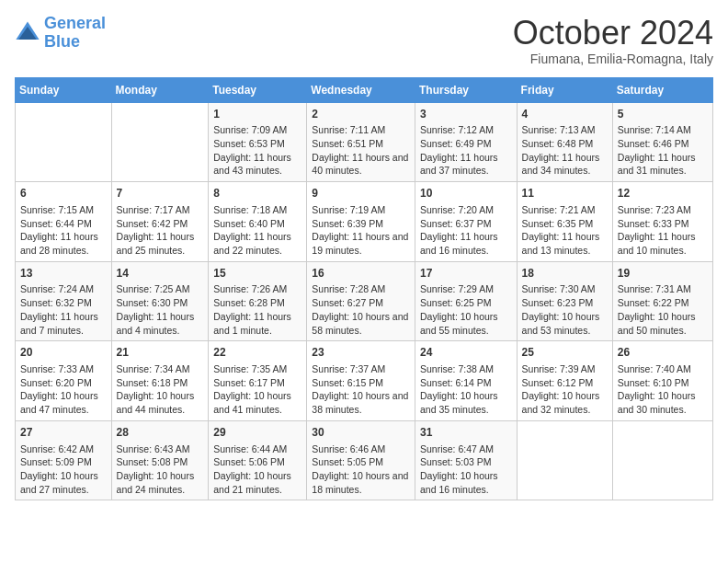 The image size is (728, 563). Describe the element at coordinates (466, 289) in the screenshot. I see `cell-content-line: Sunrise: 7:29 AM` at that location.